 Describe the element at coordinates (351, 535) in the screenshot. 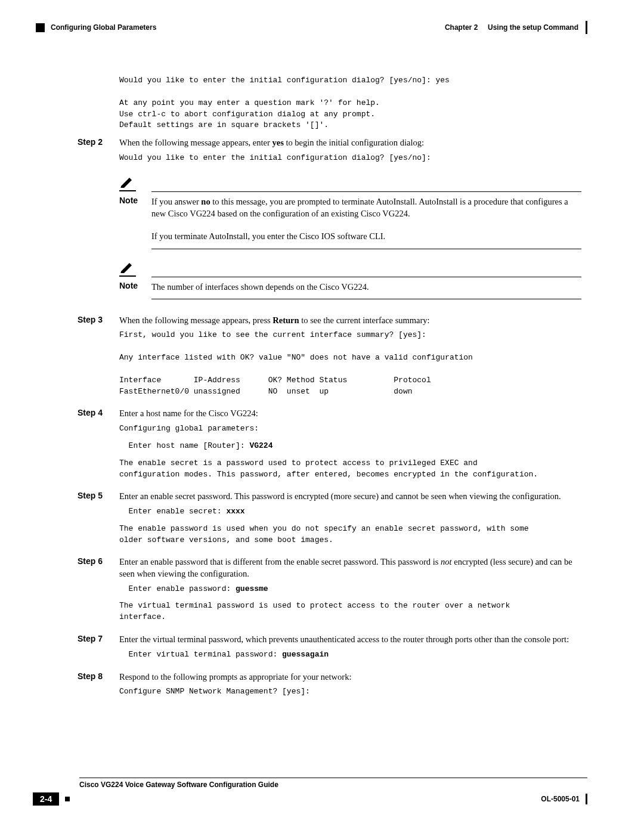

I see `terminal-output: The enable password is used when you do …` at that location.